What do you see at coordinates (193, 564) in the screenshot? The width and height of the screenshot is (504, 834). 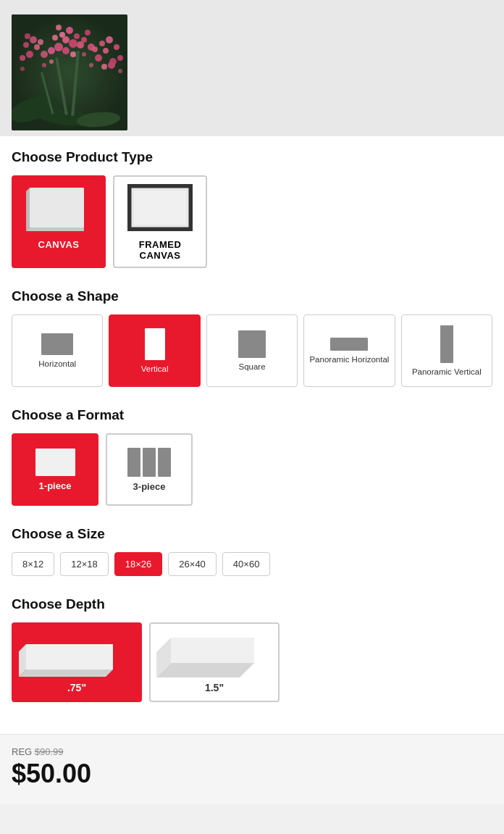 I see `size-26x40: 26×40` at bounding box center [193, 564].